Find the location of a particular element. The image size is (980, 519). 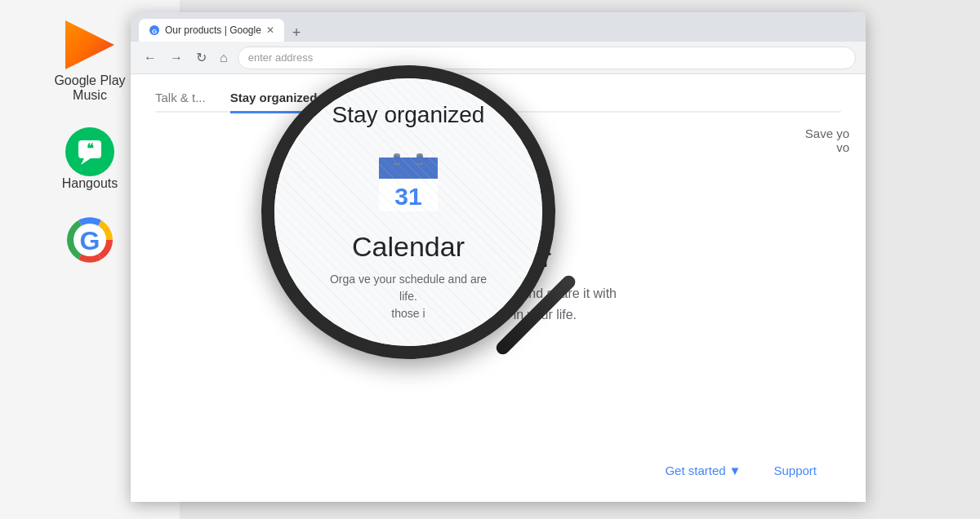

mag-desc-gap2 is located at coordinates (469, 279).